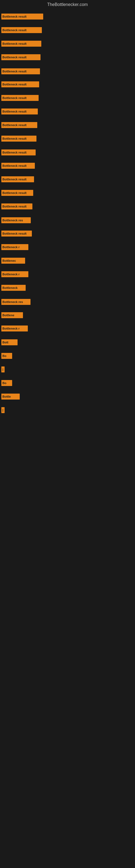 The width and height of the screenshot is (135, 868). I want to click on bar-row: Bottleneck, so click(15, 288).